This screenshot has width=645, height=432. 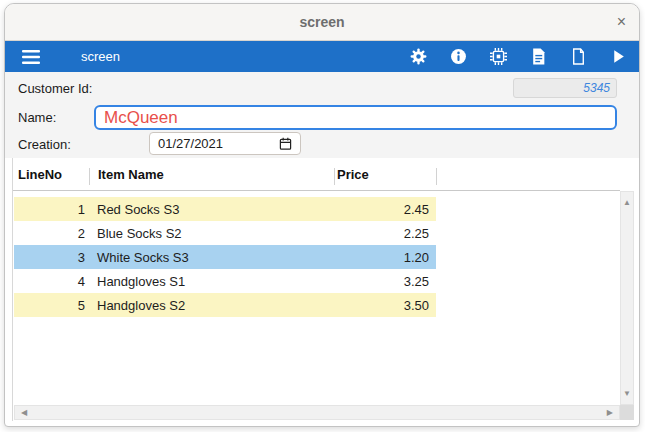 What do you see at coordinates (225, 281) in the screenshot?
I see `table-row: 4 Handgloves S1 3.25` at bounding box center [225, 281].